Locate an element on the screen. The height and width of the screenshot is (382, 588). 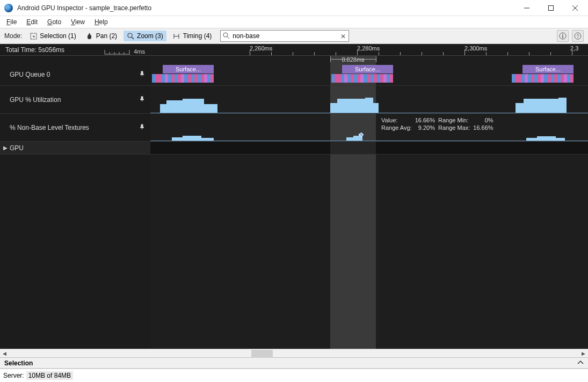
server-label: Server: is located at coordinates (14, 376).